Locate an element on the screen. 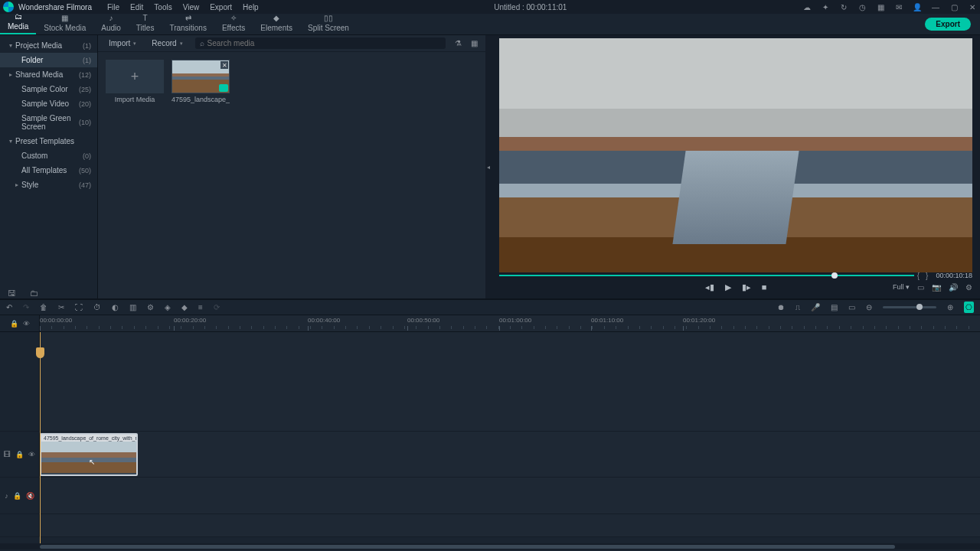 This screenshot has width=980, height=551. full-dropdown: Full ▾ is located at coordinates (901, 287).